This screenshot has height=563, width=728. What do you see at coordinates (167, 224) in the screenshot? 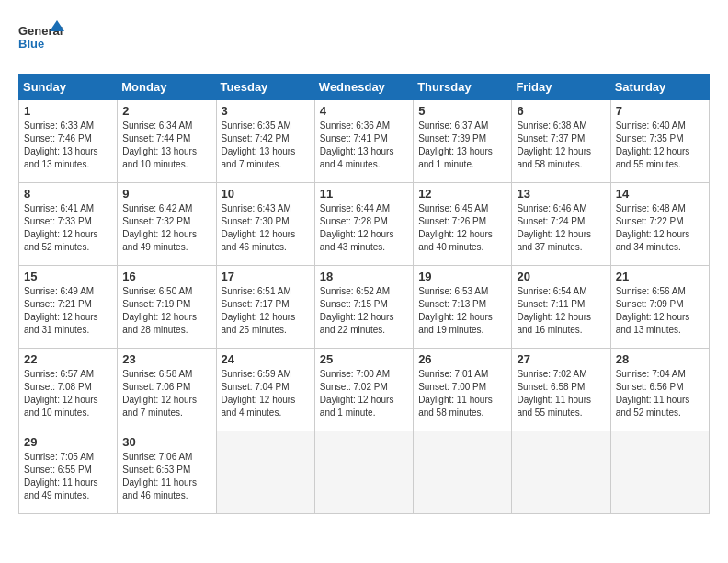
I see `calendar-cell: 9 Sunrise: 6:42 AMSunset: 7:32 PMDayligh…` at bounding box center [167, 224].